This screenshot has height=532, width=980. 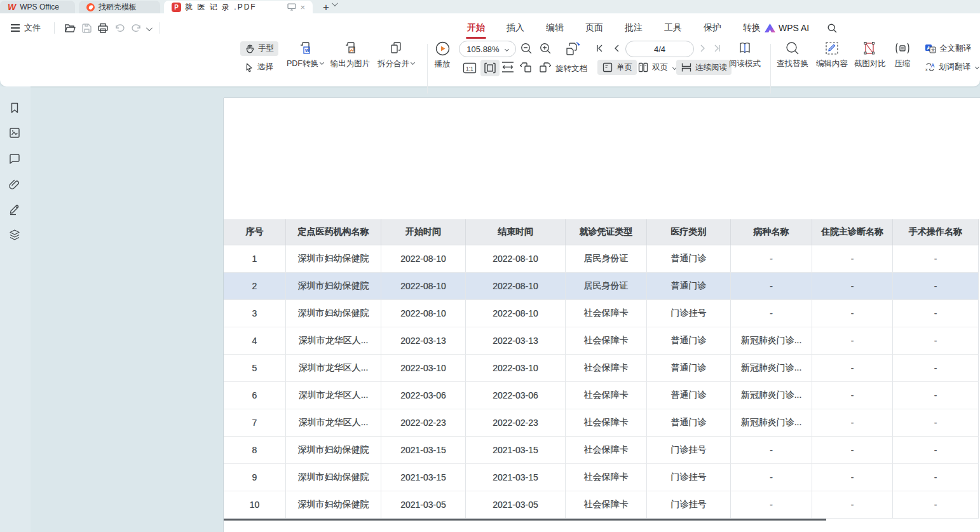 I want to click on table-header-cell: 病种名称, so click(x=772, y=233).